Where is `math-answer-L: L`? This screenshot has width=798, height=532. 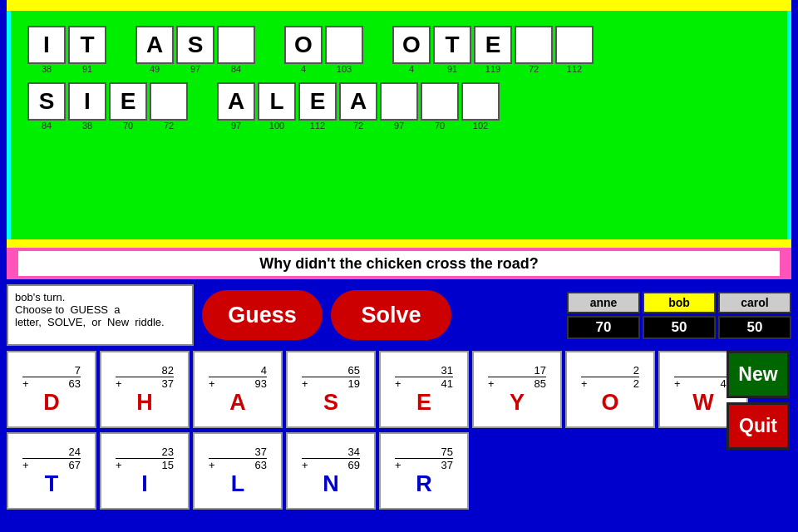 math-answer-L: L is located at coordinates (238, 484).